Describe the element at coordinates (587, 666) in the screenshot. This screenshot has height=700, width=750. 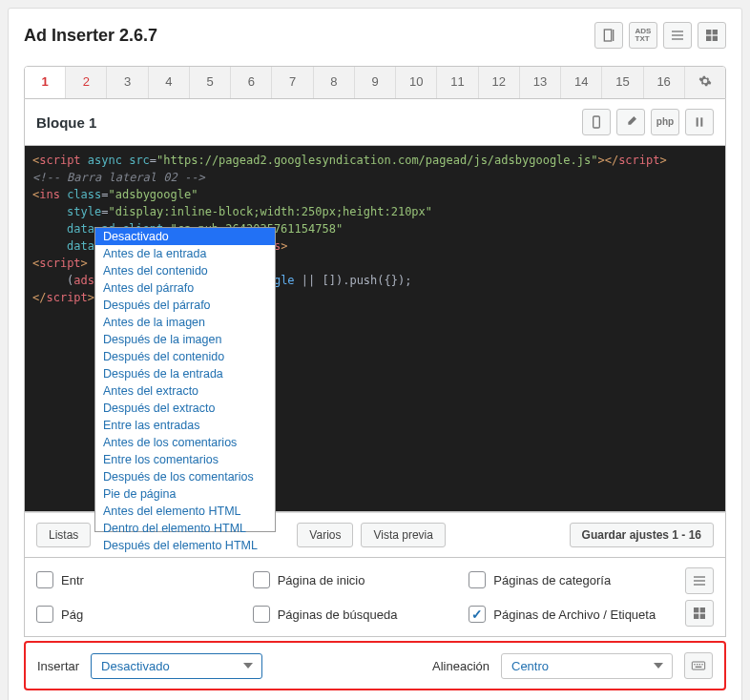
I see `alineacion-select: Centro` at that location.